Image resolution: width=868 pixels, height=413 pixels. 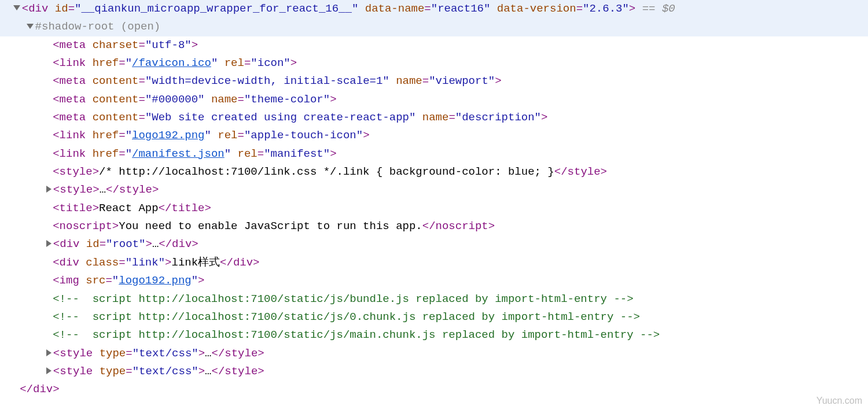 I want to click on dom-node-title: <title>React App</title>, so click(x=434, y=208).